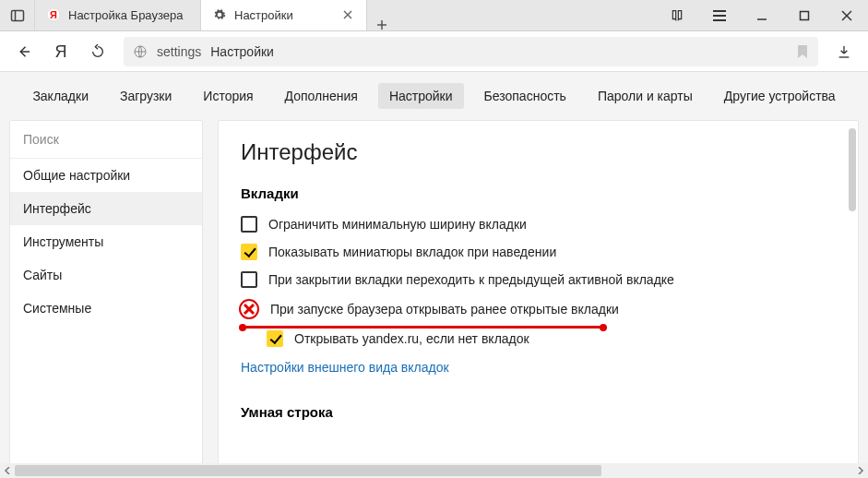 The image size is (868, 478). I want to click on scroll-left-icon, so click(7, 471).